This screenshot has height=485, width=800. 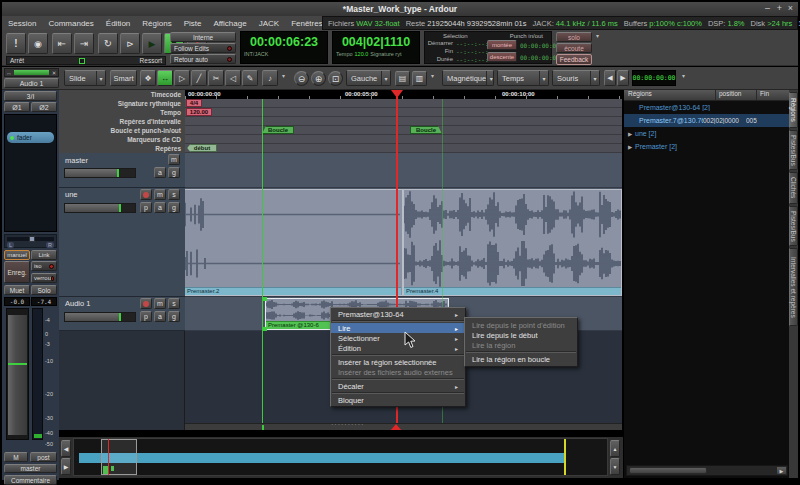 I want to click on summary-view-frame, so click(x=119, y=457).